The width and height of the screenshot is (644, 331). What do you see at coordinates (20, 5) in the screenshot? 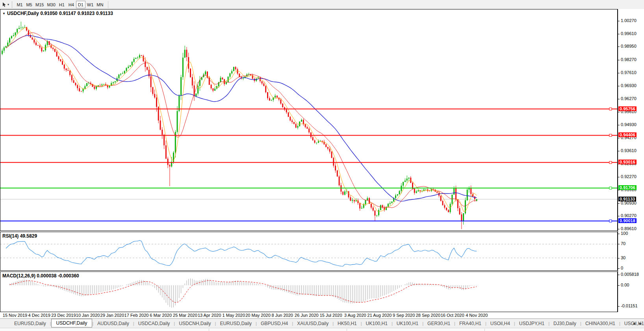
I see `timeframe-button-M1: M1` at bounding box center [20, 5].